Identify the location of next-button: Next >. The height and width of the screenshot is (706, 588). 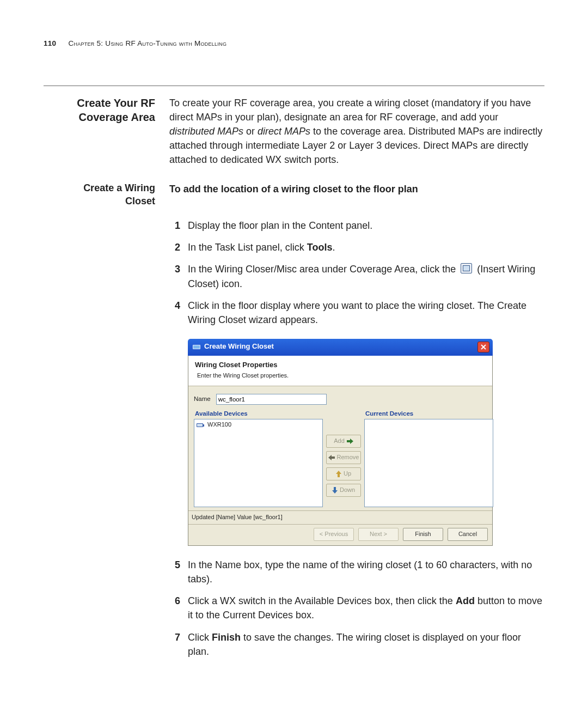
(378, 534).